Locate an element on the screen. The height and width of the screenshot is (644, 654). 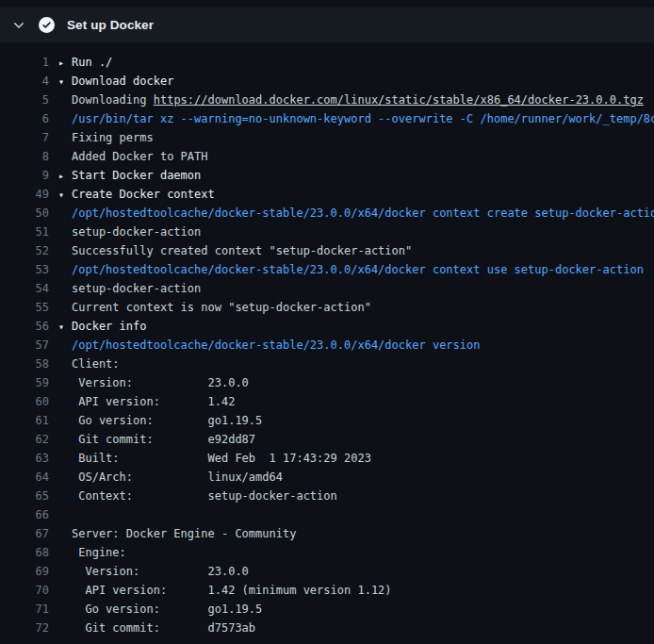
line-number: 53 is located at coordinates (25, 270).